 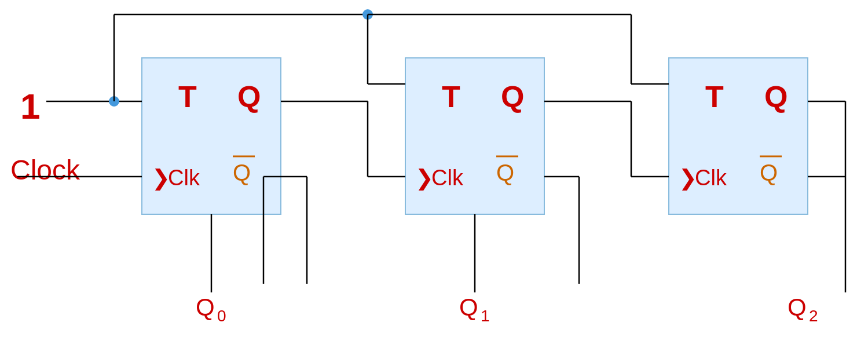 I want to click on q0-sub-label: 0, so click(x=222, y=316).